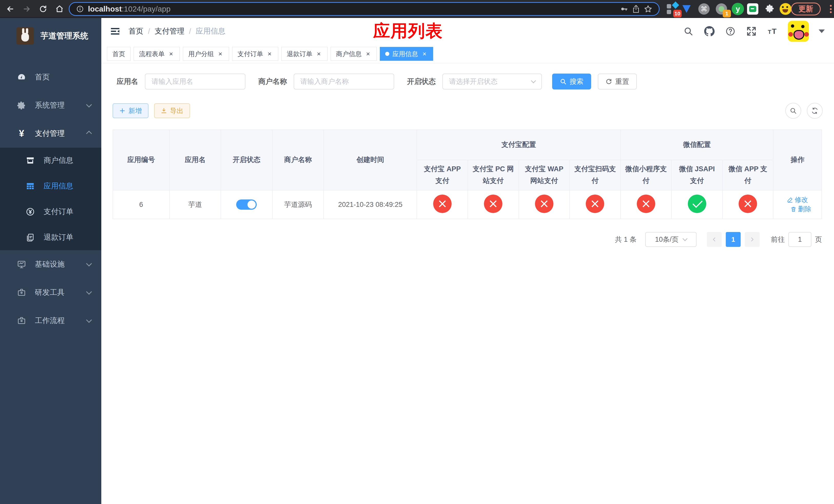 This screenshot has width=834, height=504. Describe the element at coordinates (64, 36) in the screenshot. I see `app-title: 芋道管理系统` at that location.